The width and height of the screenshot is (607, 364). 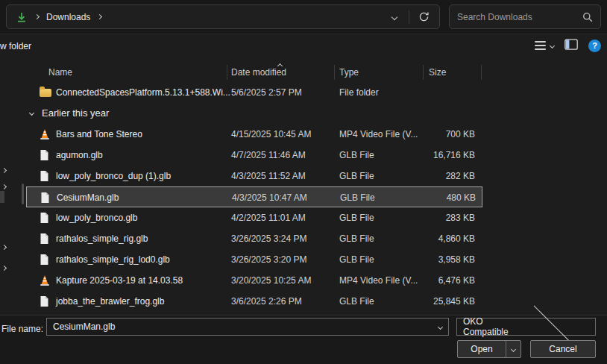 What do you see at coordinates (254, 218) in the screenshot?
I see `file-row: low_poly_bronco.glb 4/2/2025 11:01 AM GL…` at bounding box center [254, 218].